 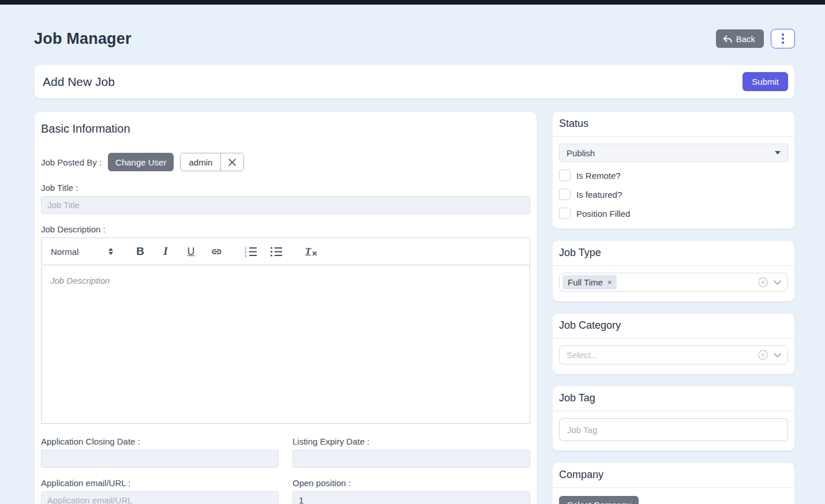 What do you see at coordinates (201, 162) in the screenshot?
I see `posted-by-username: admin` at bounding box center [201, 162].